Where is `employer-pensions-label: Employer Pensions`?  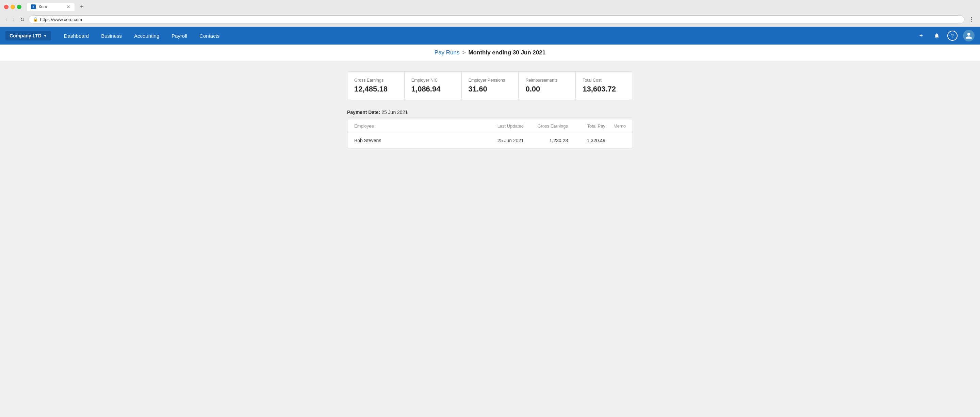
employer-pensions-label: Employer Pensions is located at coordinates (487, 80).